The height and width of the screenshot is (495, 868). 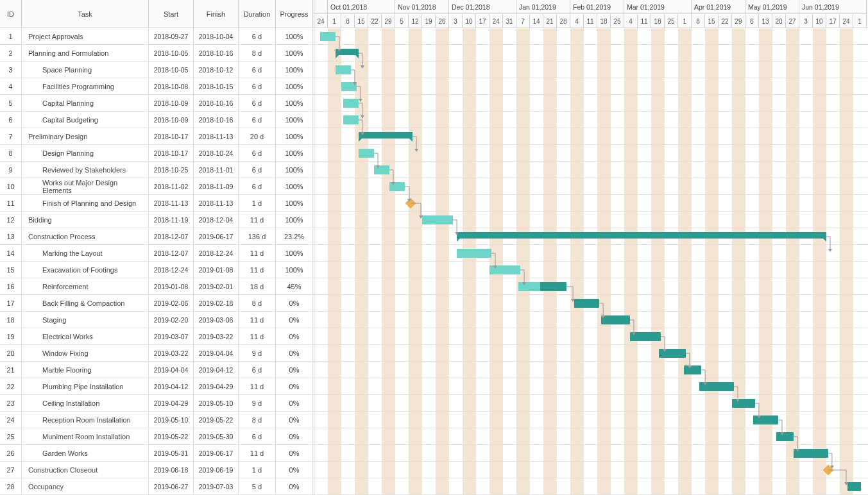 What do you see at coordinates (85, 14) in the screenshot?
I see `col-task: Task` at bounding box center [85, 14].